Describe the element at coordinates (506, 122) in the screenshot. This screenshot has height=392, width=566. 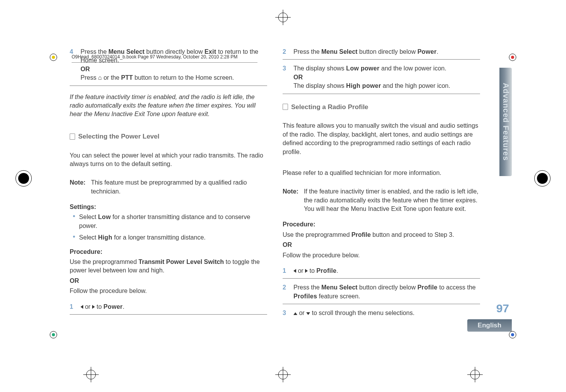
I see `side-tab: Advanced Features` at that location.